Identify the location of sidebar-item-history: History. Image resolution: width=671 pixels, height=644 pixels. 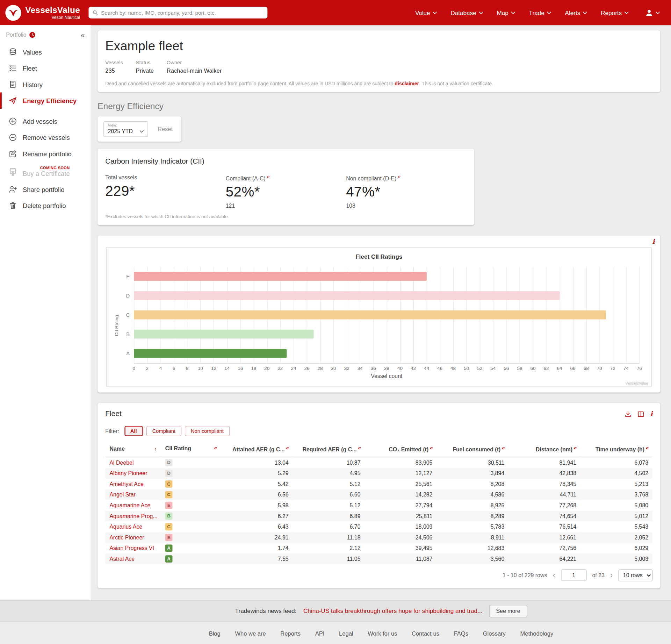
(45, 85).